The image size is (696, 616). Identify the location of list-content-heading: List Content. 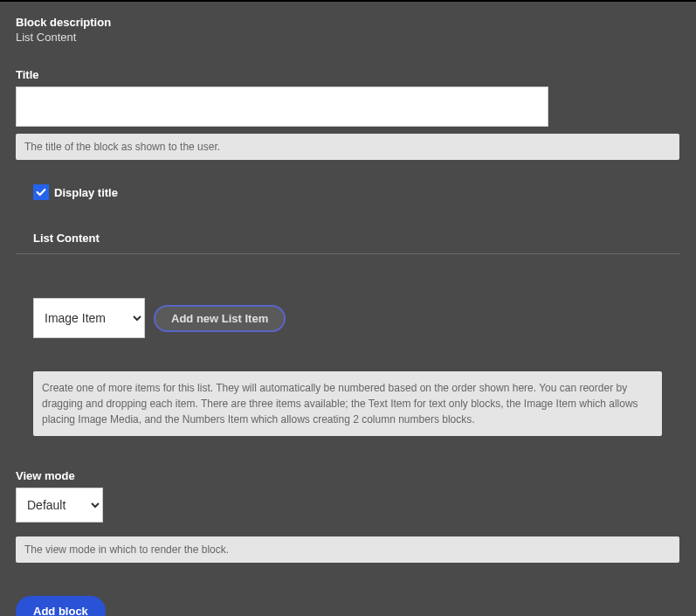
(356, 238).